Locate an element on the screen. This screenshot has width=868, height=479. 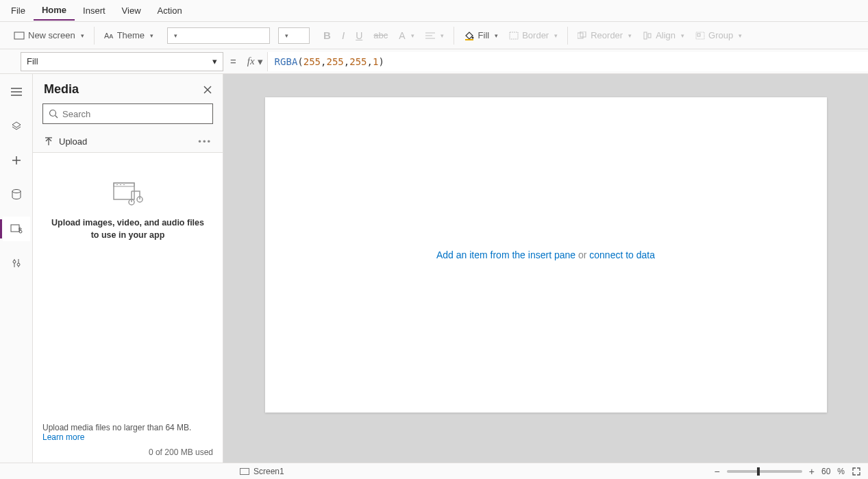
text-align-button: ▾ is located at coordinates (434, 36).